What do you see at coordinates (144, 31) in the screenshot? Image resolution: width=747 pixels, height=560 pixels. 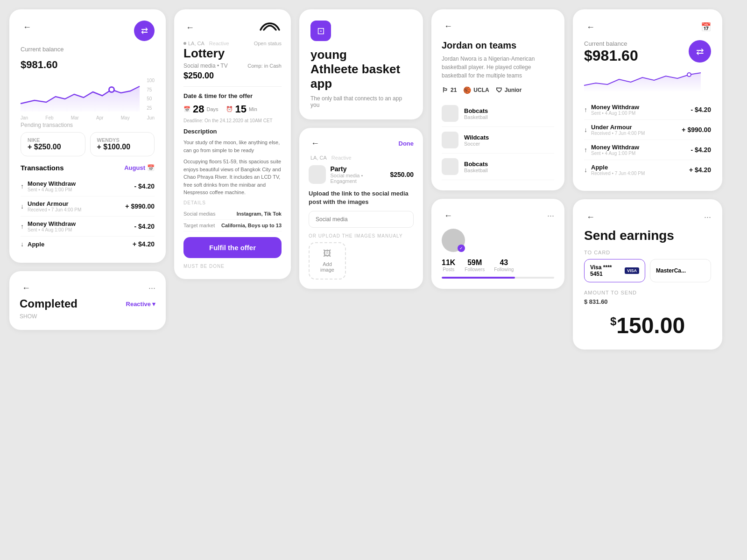 I see `exchange-button: ⇄` at bounding box center [144, 31].